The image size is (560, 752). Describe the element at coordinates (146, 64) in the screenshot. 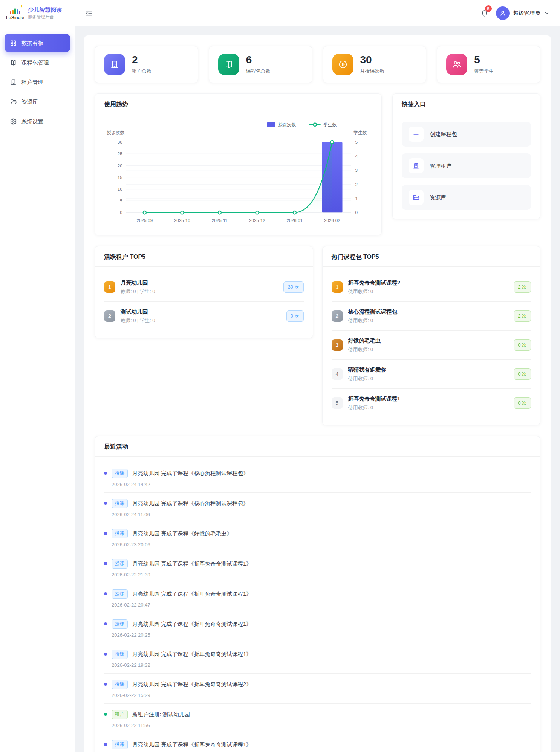

I see `stat-card-tenants: 2 租户总数` at that location.